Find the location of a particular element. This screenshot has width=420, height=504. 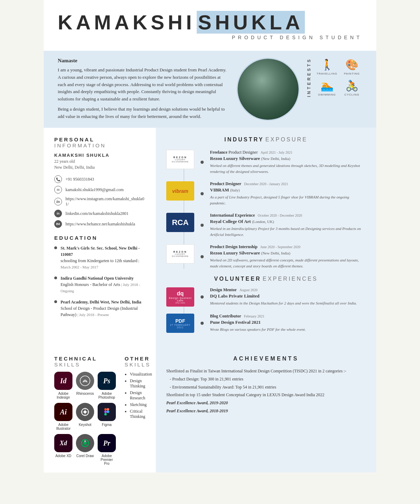

education-heading-bold: EDUCATION is located at coordinates (76, 238).